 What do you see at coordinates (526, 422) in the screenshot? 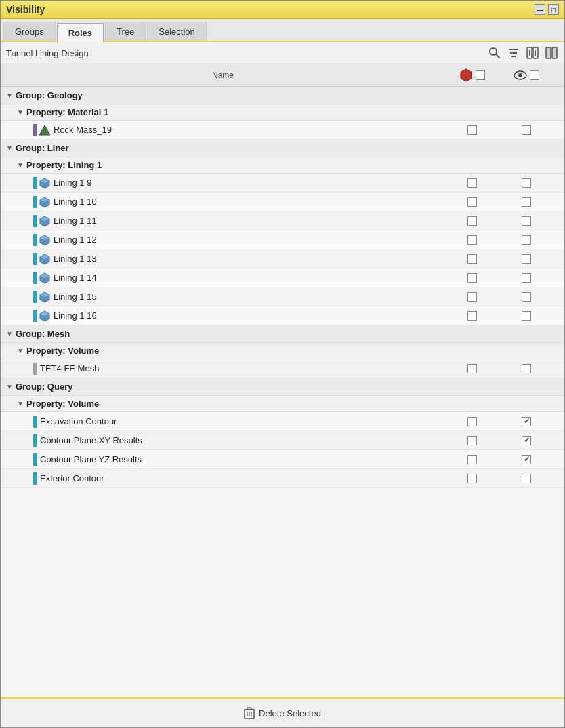
I see `excavation-cb3` at bounding box center [526, 422].